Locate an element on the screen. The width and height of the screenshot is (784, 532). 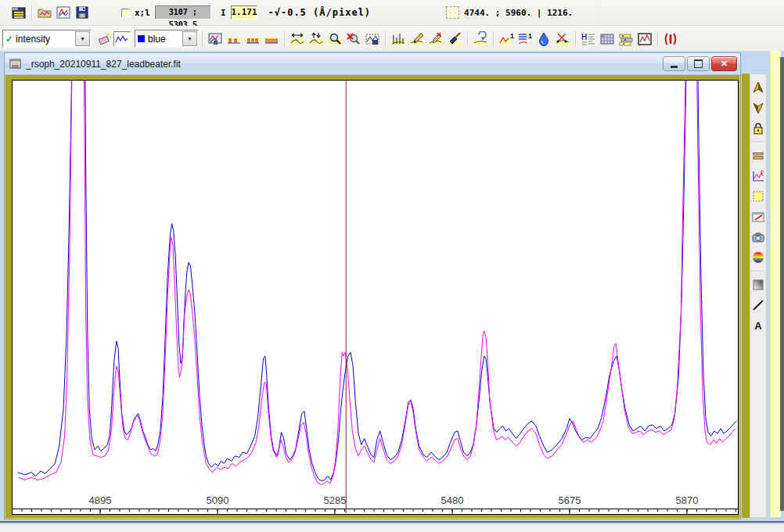
zoom-reset-icon is located at coordinates (354, 39).